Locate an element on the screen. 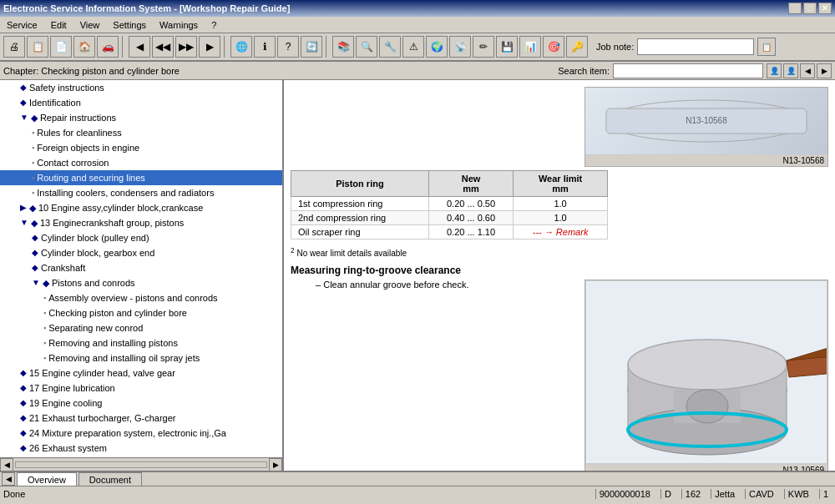 This screenshot has width=835, height=504. tree-engine19: ◆ 19 Engine cooling is located at coordinates (141, 403).